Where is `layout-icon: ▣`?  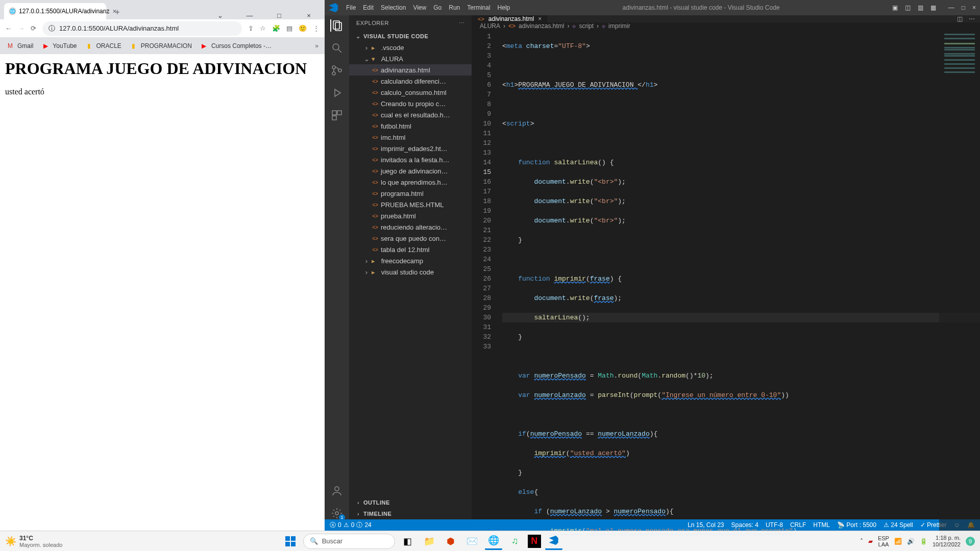 layout-icon: ▣ is located at coordinates (895, 8).